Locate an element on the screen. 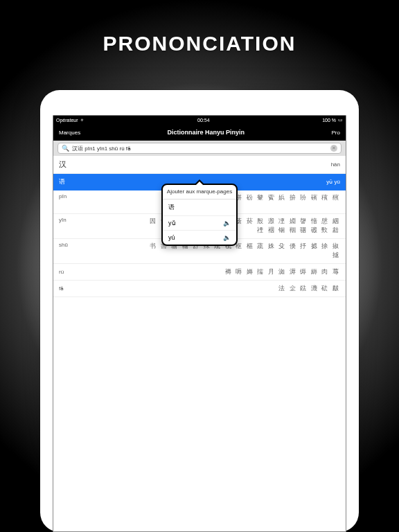 Image resolution: width=399 pixels, height=532 pixels. clock: 00:54 is located at coordinates (204, 121).